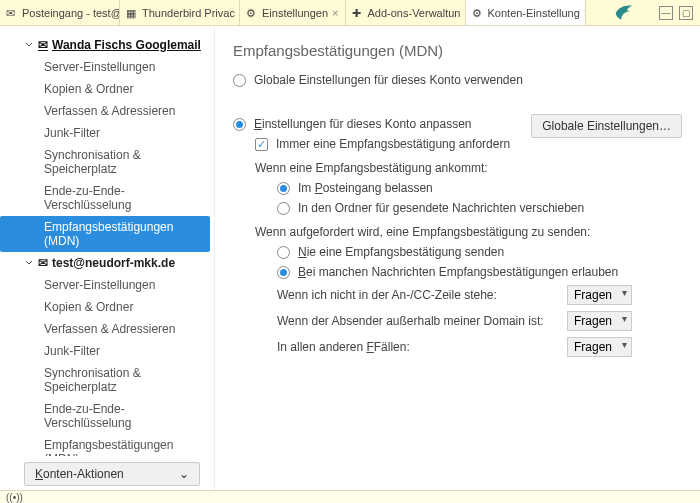 The width and height of the screenshot is (700, 503). Describe the element at coordinates (114, 263) in the screenshot. I see `account-name: test@neudorf-mkk.de` at that location.